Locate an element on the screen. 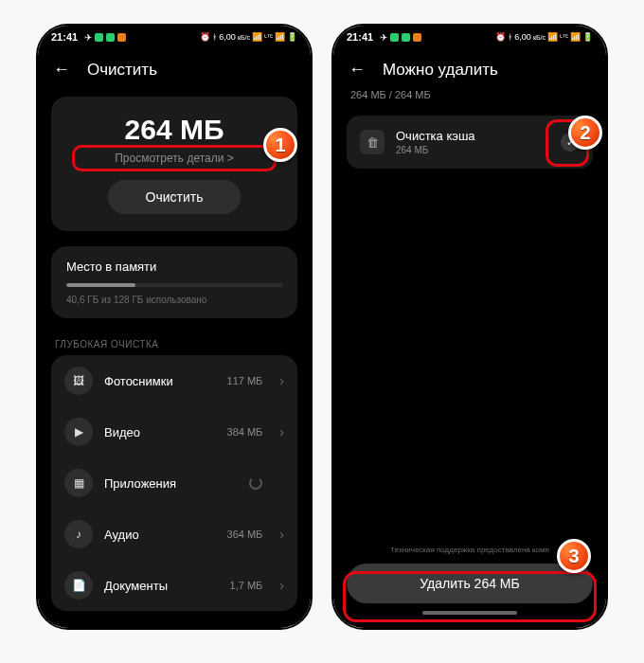 The height and width of the screenshot is (663, 644). deep-clean-list: 🖼 Фотоснимки 117 МБ › ▶ Видео 384 МБ › ▦… is located at coordinates (174, 483).